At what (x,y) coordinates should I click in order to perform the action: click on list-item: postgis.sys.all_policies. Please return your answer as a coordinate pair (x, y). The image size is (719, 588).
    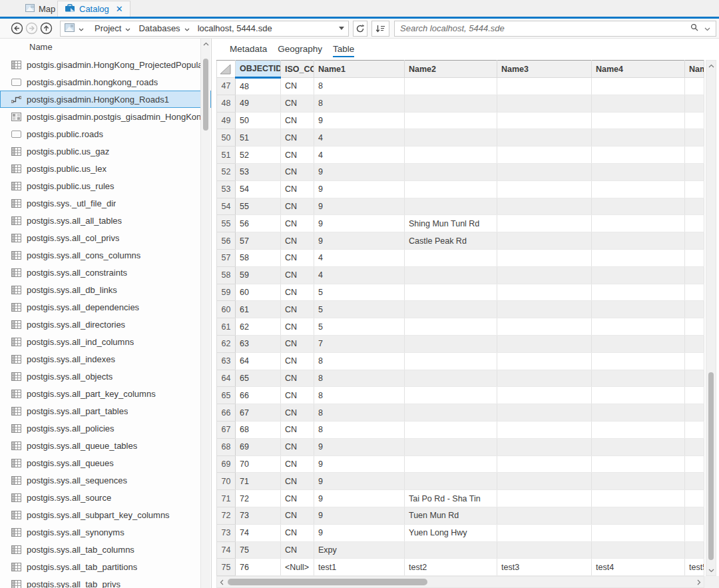
    Looking at the image, I should click on (105, 428).